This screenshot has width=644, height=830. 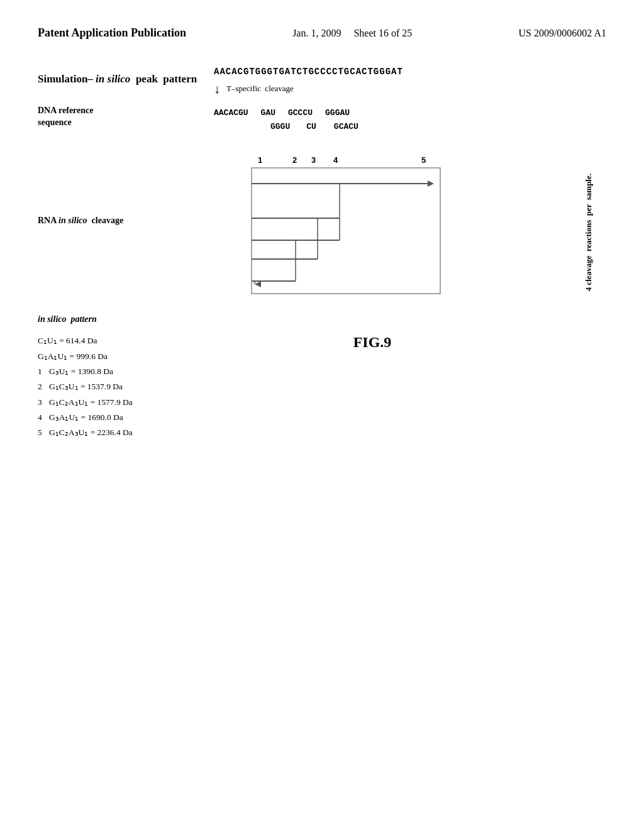 I want to click on left-column: Simulation– in silico peak pattern DNA r…, so click(x=119, y=250).